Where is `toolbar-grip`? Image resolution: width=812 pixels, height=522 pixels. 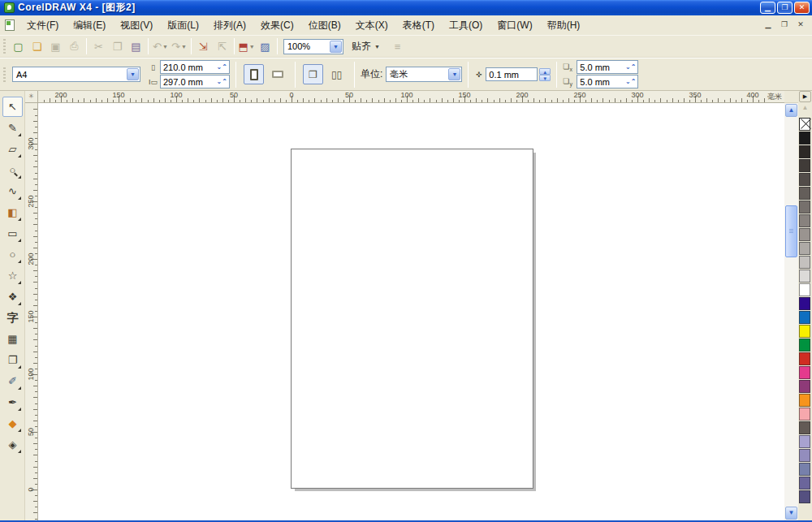 toolbar-grip is located at coordinates (5, 46).